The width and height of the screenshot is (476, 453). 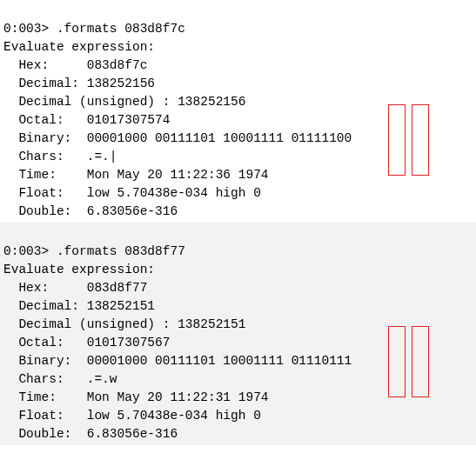 What do you see at coordinates (136, 175) in the screenshot?
I see `time-line: Time: Mon May 20 11:22:36 1974` at bounding box center [136, 175].